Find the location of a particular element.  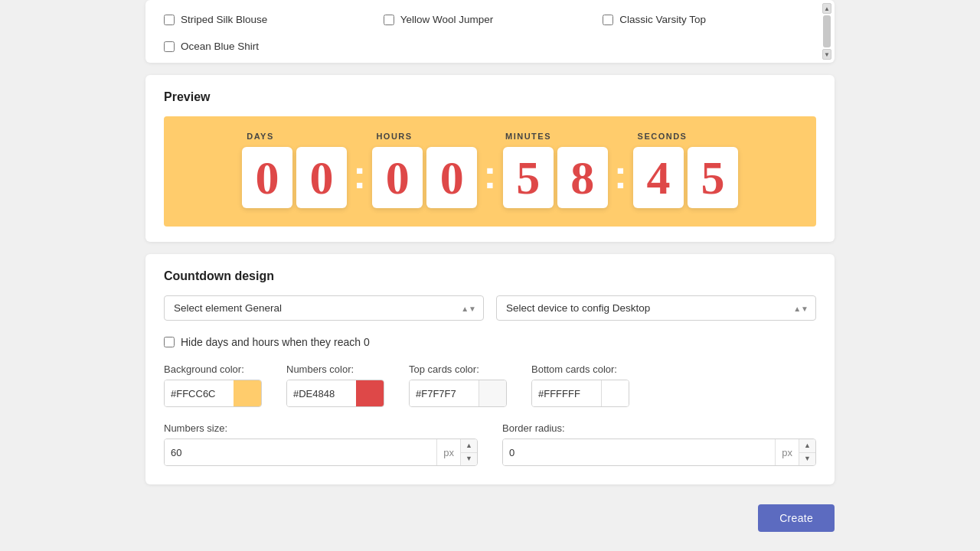

bottom-cards-color-label: Bottom cards color: is located at coordinates (580, 369).